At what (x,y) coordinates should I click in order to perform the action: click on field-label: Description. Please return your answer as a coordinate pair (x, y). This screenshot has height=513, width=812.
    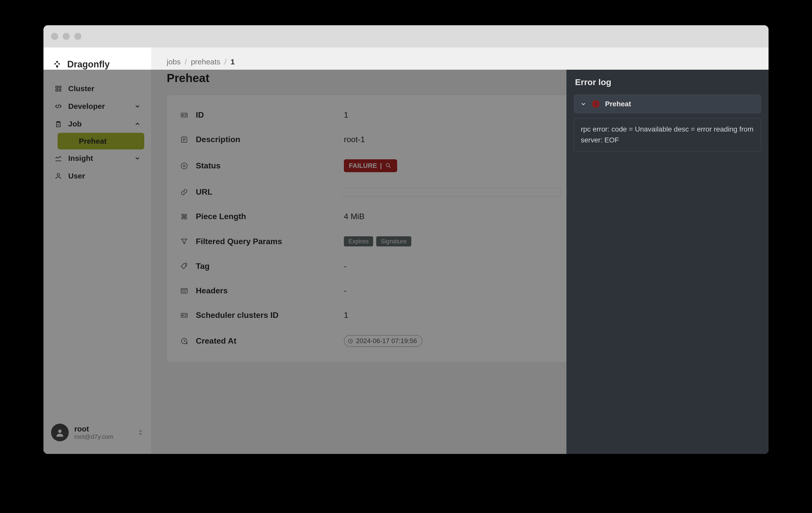
    Looking at the image, I should click on (218, 140).